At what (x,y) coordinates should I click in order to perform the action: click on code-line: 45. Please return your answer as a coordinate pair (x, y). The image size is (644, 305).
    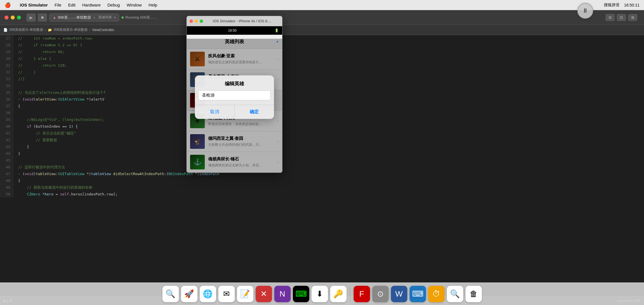
    Looking at the image, I should click on (322, 160).